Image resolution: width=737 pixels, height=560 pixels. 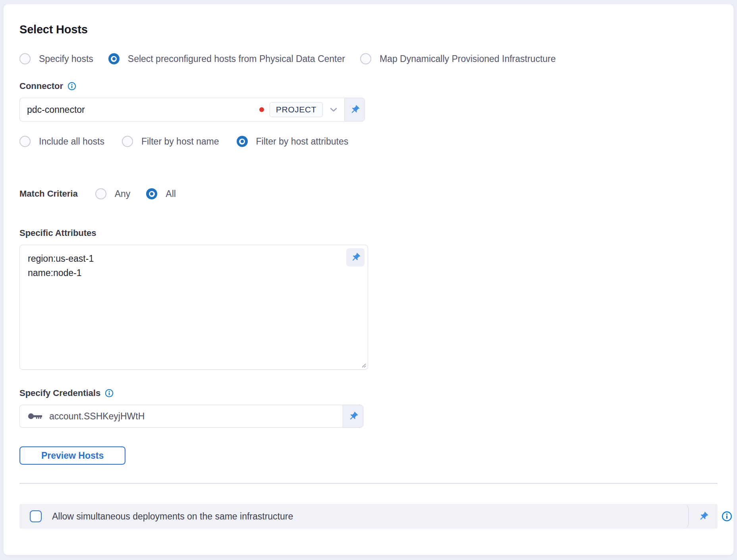 What do you see at coordinates (468, 59) in the screenshot?
I see `radio-label: Map Dynamically Provisioned Infrastructu…` at bounding box center [468, 59].